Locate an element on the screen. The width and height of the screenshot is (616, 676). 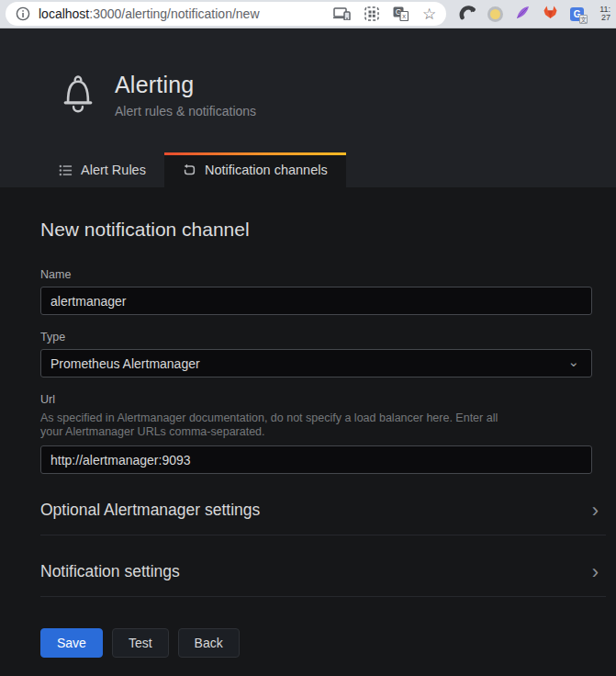
url-input is located at coordinates (316, 459).